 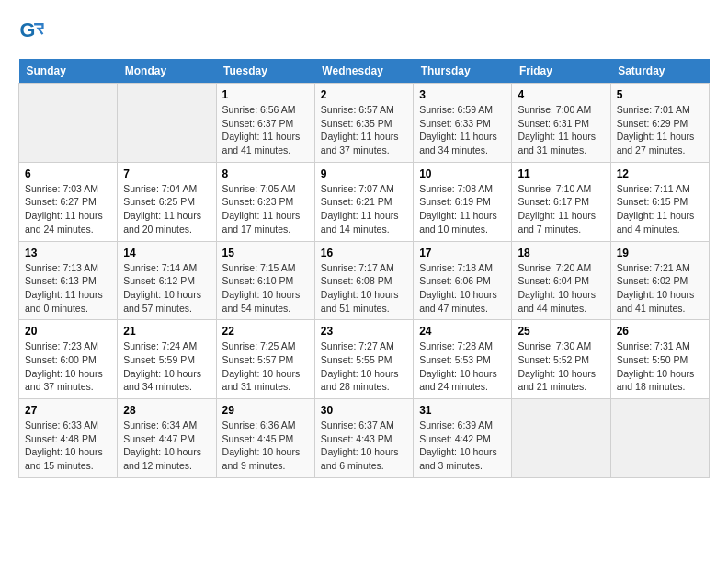 What do you see at coordinates (561, 253) in the screenshot?
I see `day-number: 18` at bounding box center [561, 253].